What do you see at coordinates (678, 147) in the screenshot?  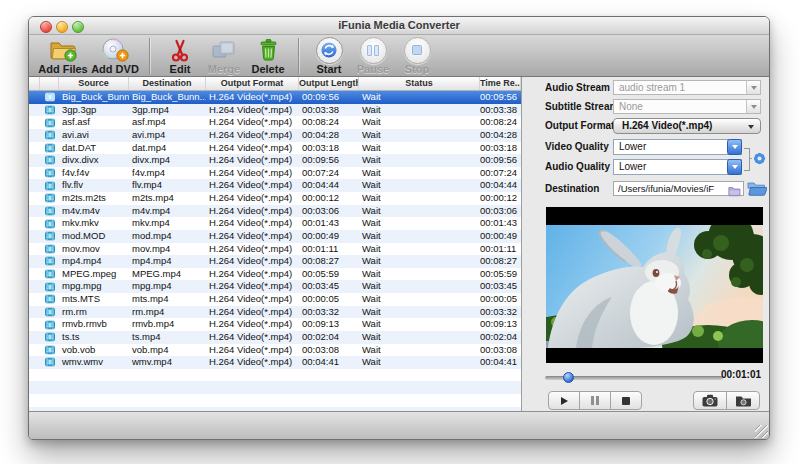 I see `video-quality-select: Lower` at bounding box center [678, 147].